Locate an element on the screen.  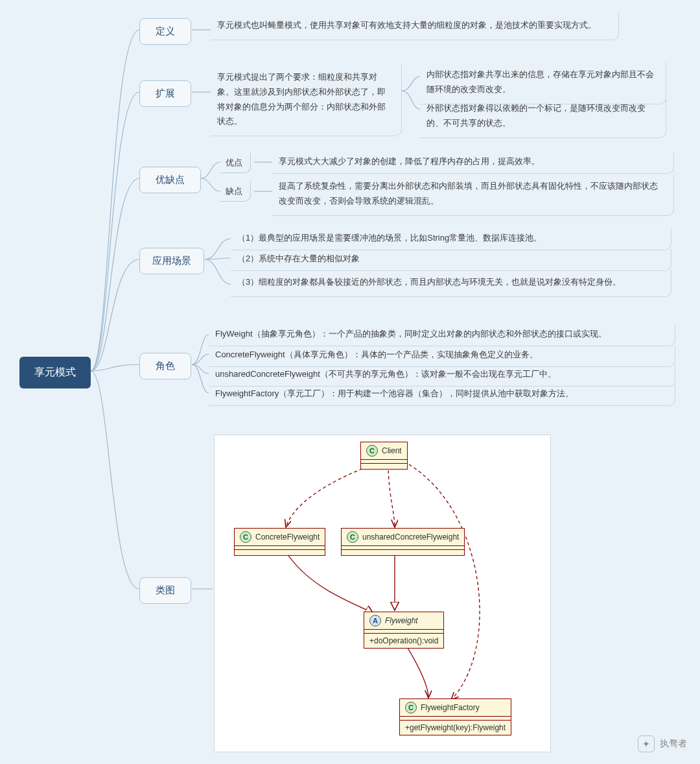
branch-label: 定义 is located at coordinates (165, 31).